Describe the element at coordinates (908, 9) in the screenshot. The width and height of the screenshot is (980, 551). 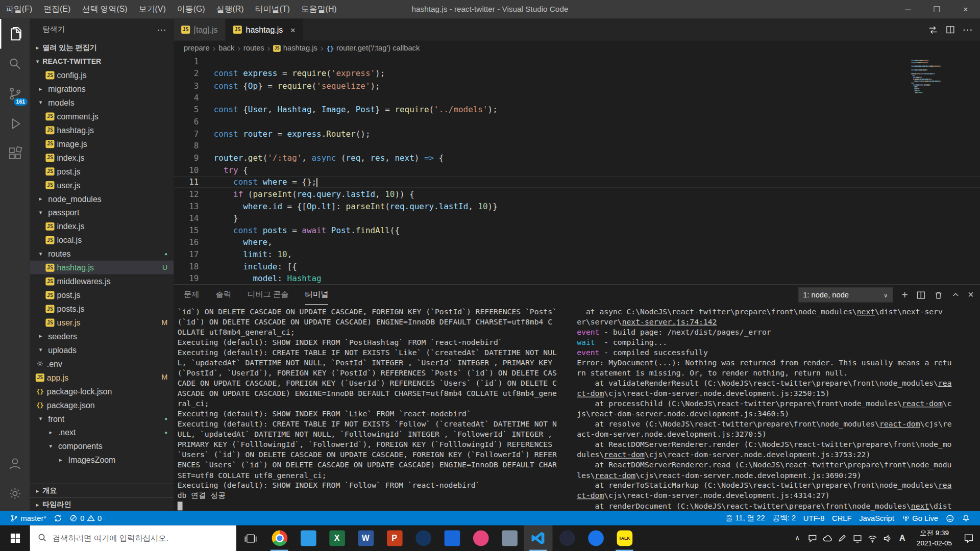
I see `minimize-button: ─` at that location.